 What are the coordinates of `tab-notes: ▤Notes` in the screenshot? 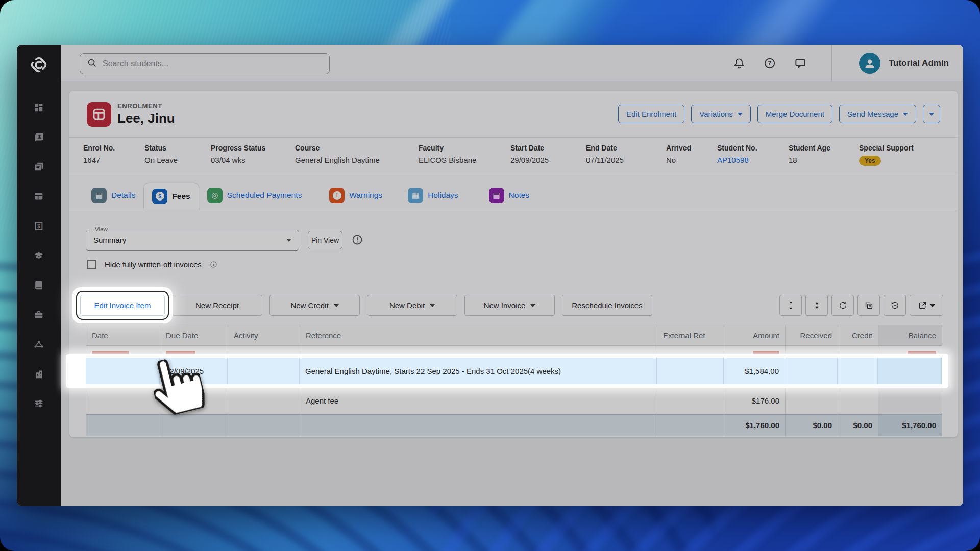 It's located at (509, 195).